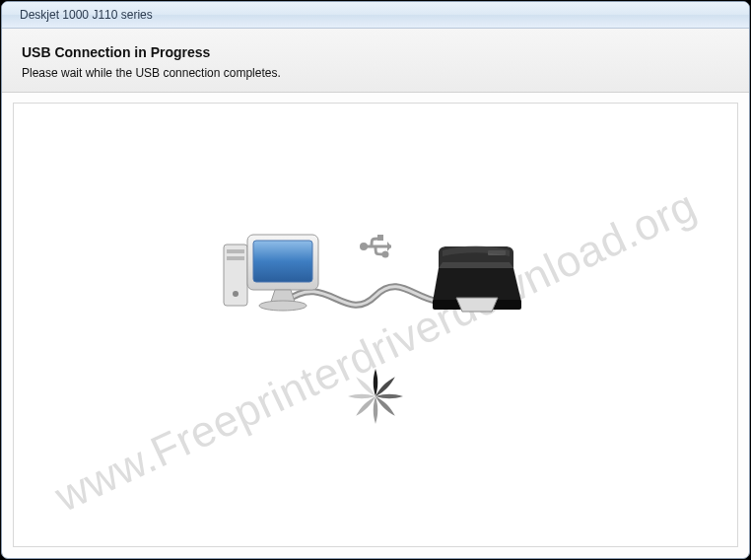 Image resolution: width=751 pixels, height=560 pixels. What do you see at coordinates (376, 61) in the screenshot?
I see `header-panel: USB Connection in Progress Please wait w…` at bounding box center [376, 61].